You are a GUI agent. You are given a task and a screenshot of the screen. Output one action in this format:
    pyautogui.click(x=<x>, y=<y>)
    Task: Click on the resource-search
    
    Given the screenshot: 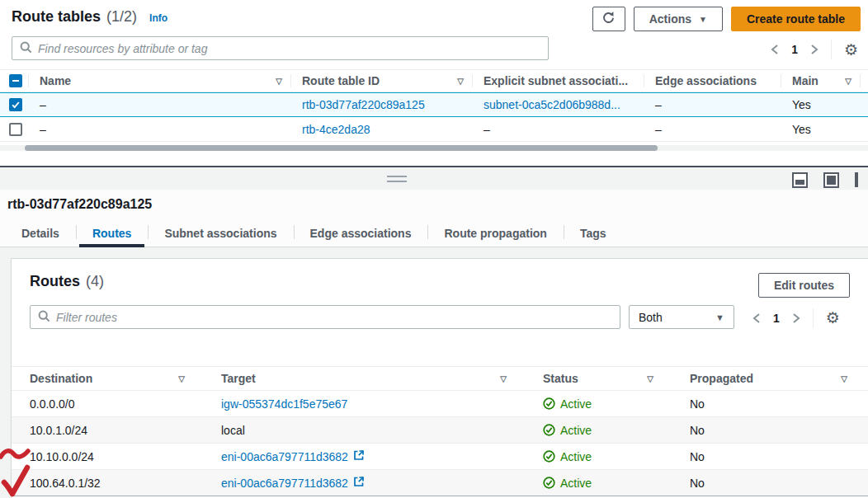 What is the action you would take?
    pyautogui.click(x=281, y=48)
    